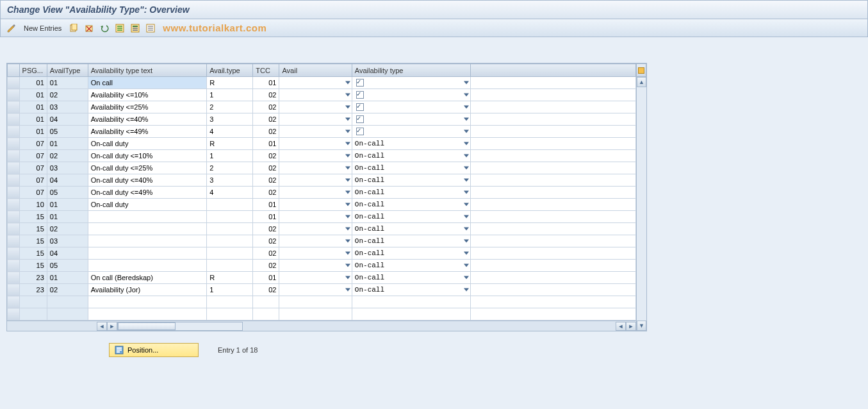 Image resolution: width=868 pixels, height=409 pixels. I want to click on hscroll-track, so click(180, 326).